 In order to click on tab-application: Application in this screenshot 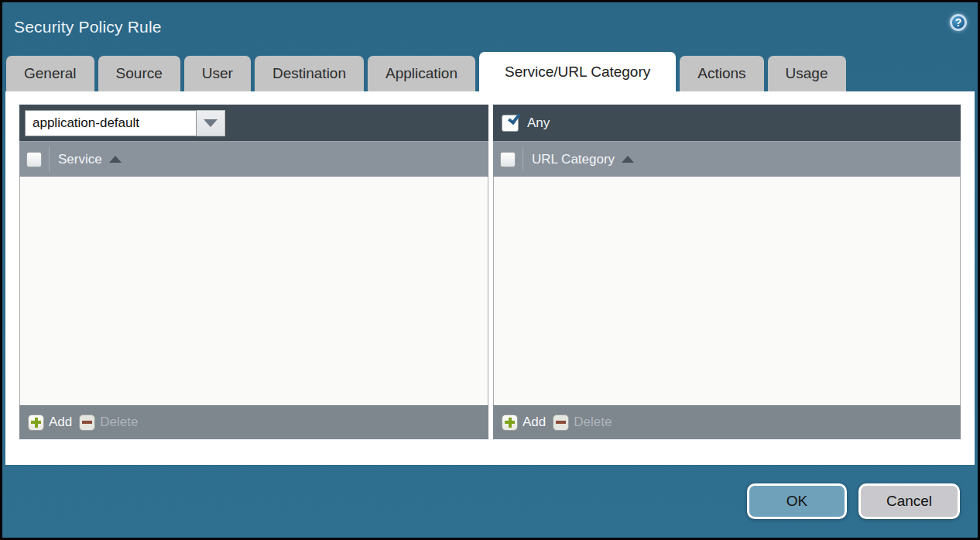, I will do `click(421, 74)`.